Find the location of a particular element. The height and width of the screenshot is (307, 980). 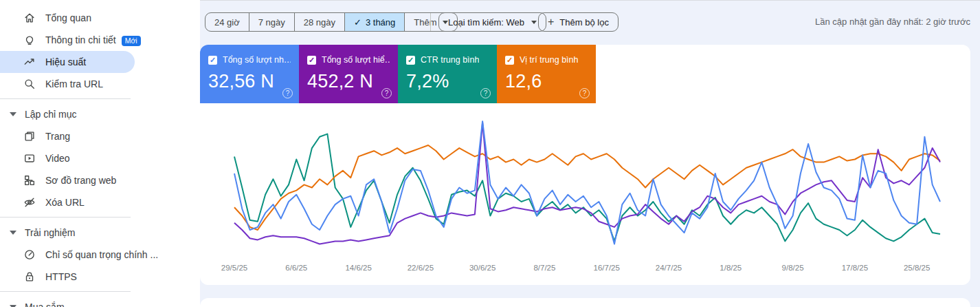

range-28d-button: 28 ngày is located at coordinates (319, 22).